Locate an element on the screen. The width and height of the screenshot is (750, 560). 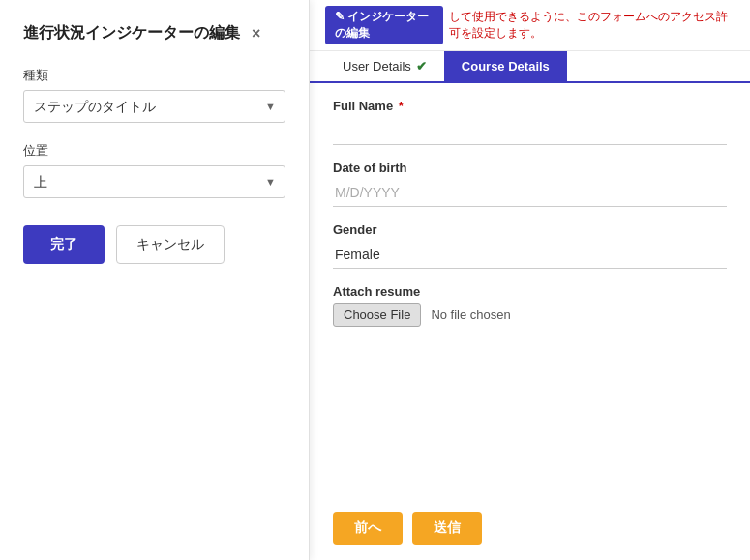
panel-title-text: 進行状況インジケーターの編集 is located at coordinates (132, 33).